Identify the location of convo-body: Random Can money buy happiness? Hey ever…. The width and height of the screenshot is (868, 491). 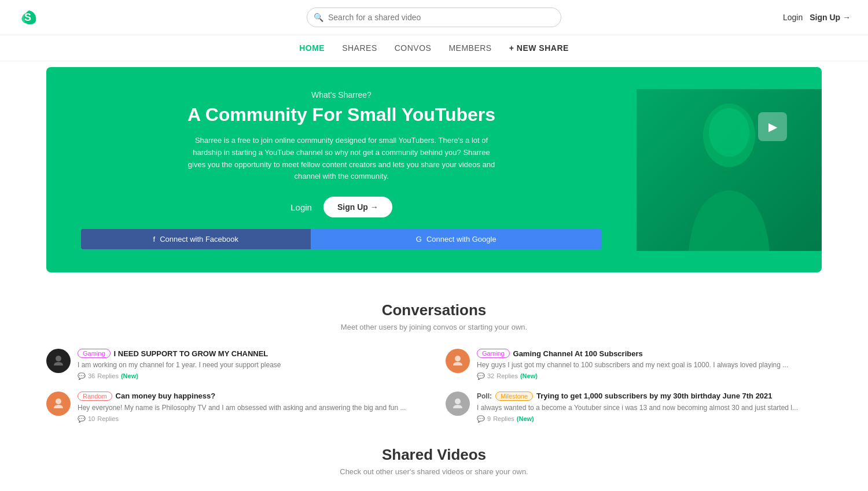
(242, 407).